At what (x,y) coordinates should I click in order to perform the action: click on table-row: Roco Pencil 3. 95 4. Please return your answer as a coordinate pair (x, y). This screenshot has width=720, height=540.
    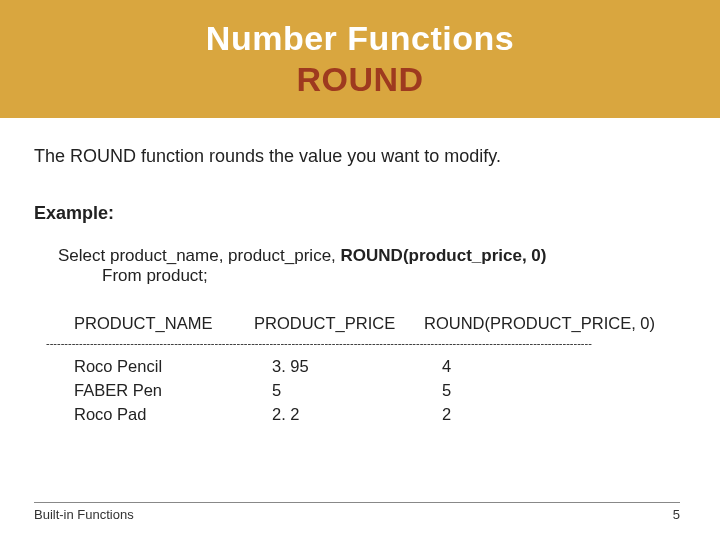
    Looking at the image, I should click on (380, 367).